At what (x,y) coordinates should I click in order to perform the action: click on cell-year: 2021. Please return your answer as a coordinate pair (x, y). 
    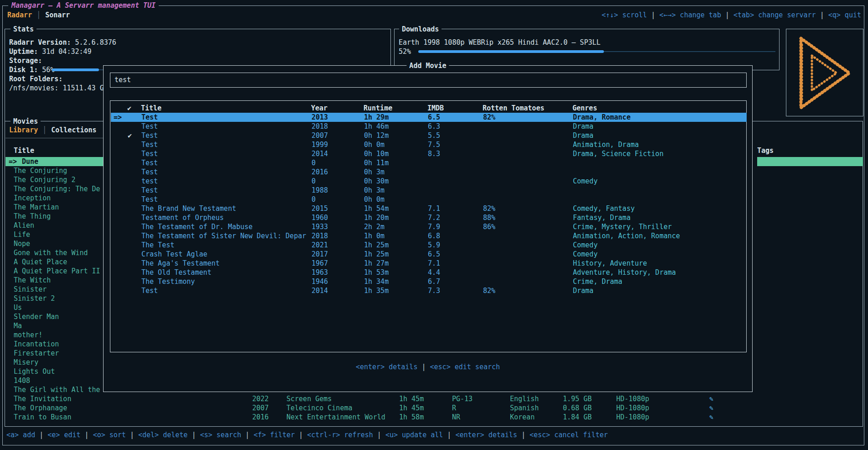
    Looking at the image, I should click on (320, 245).